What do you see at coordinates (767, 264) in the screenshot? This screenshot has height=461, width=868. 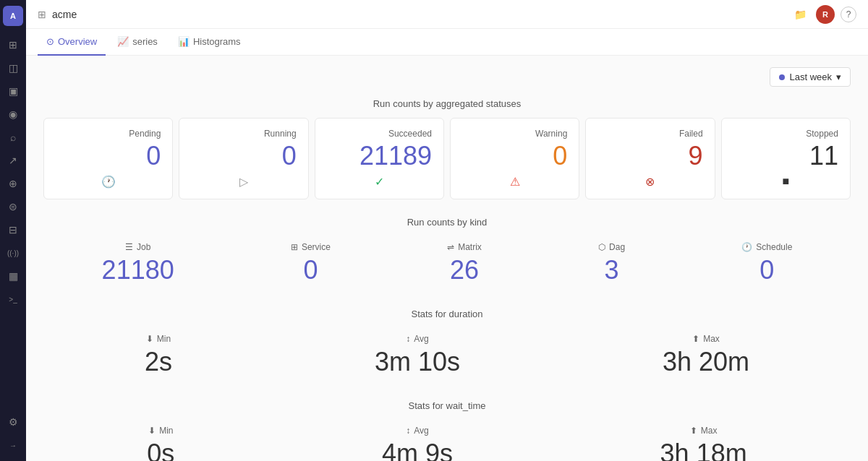 I see `kind-item-schedule: 🕐 Schedule 0` at bounding box center [767, 264].